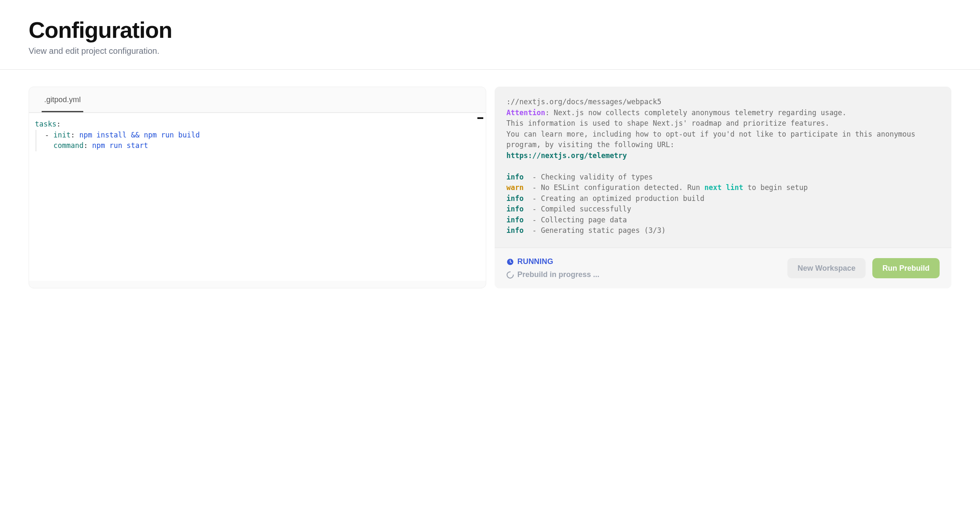 This screenshot has width=980, height=512. I want to click on page-header: Configuration View and edit project conf…, so click(490, 35).